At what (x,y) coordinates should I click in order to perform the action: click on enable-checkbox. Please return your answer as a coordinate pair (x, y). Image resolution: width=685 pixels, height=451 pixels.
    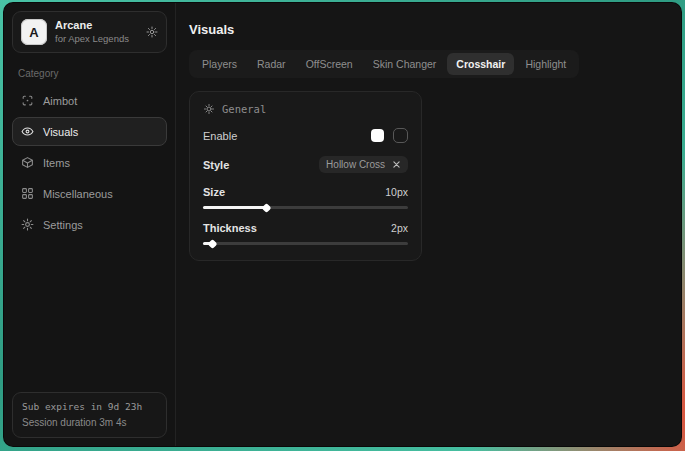
    Looking at the image, I should click on (400, 136).